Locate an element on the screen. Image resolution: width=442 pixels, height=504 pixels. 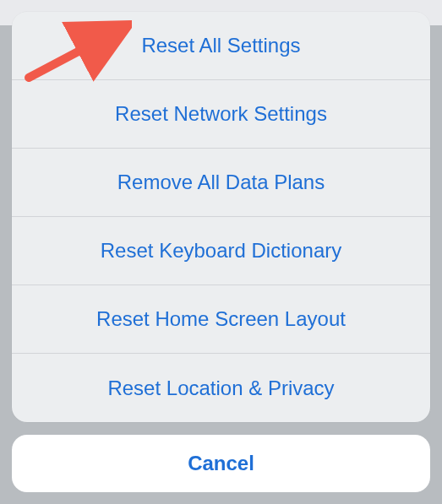
remove-all-data-plans-button: Remove All Data Plans is located at coordinates (221, 182).